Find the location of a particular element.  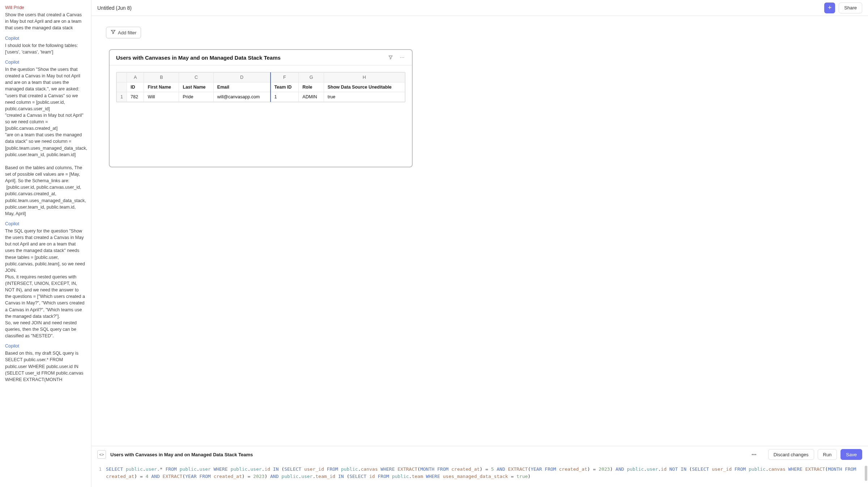

col-header: ID is located at coordinates (135, 87).